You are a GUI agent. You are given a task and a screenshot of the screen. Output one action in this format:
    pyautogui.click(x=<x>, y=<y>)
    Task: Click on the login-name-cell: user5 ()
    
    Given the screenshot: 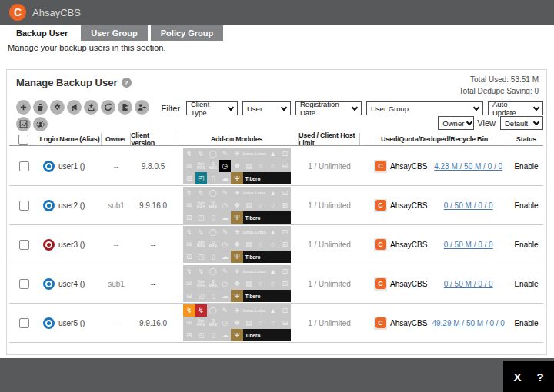 What is the action you would take?
    pyautogui.click(x=70, y=323)
    